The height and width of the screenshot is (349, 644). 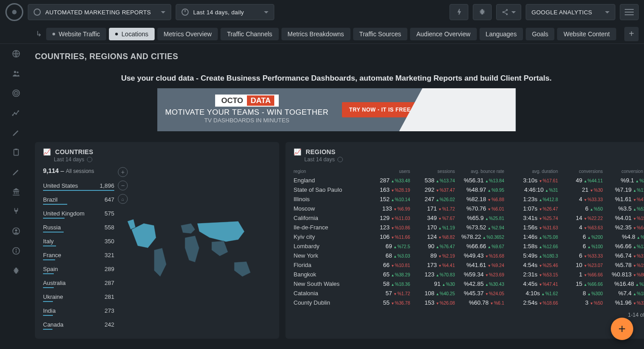 I want to click on country-row: Russia558, so click(x=79, y=227).